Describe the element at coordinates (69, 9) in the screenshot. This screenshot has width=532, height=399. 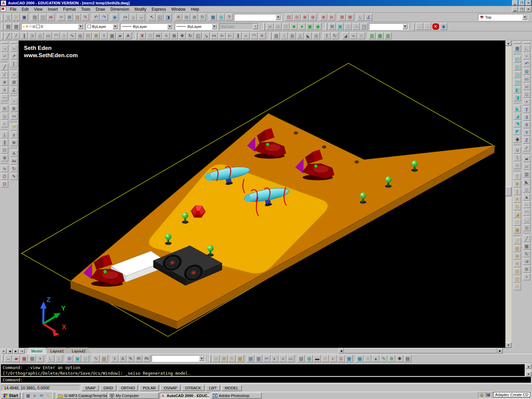
I see `menu-format: Format` at that location.